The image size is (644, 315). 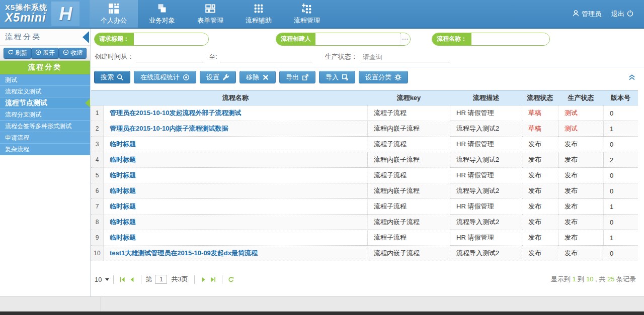 I want to click on pagination-bar: 10 第 共3页 显示到 1 到 10 , 共 25 条记录, so click(x=365, y=279).